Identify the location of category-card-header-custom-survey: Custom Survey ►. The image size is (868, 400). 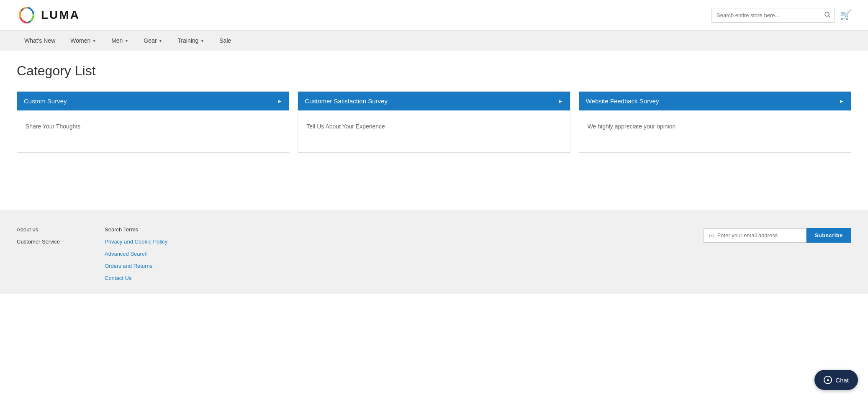
(153, 101).